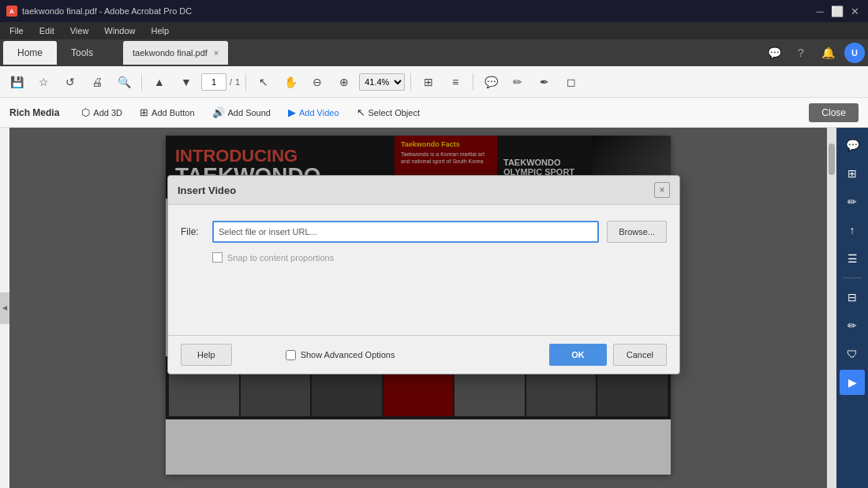 This screenshot has height=488, width=868. What do you see at coordinates (344, 82) in the screenshot?
I see `zoom-in-button: ⊕` at bounding box center [344, 82].